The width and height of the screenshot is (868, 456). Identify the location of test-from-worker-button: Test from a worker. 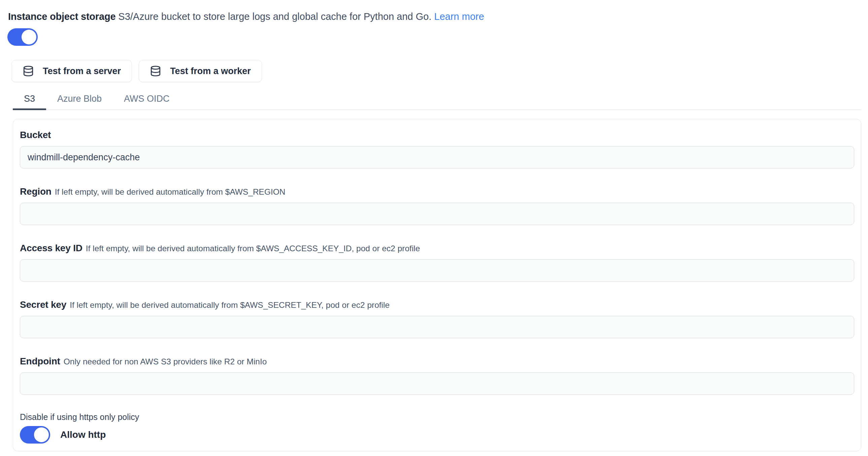
(200, 71).